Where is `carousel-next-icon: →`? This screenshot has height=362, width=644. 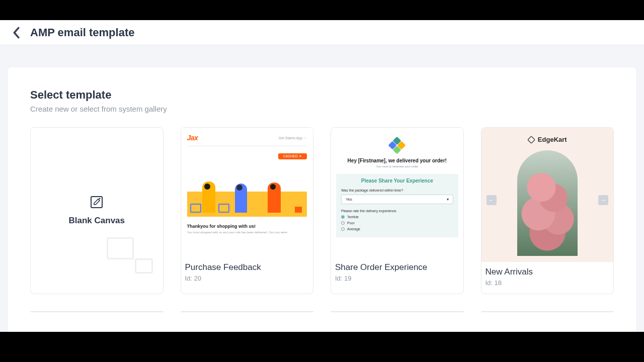 carousel-next-icon: → is located at coordinates (603, 200).